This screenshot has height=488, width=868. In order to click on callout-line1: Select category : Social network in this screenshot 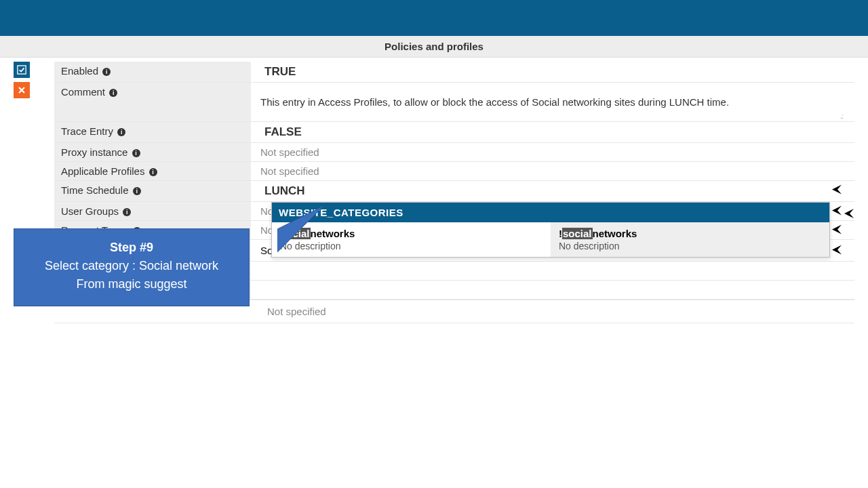, I will do `click(132, 266)`.